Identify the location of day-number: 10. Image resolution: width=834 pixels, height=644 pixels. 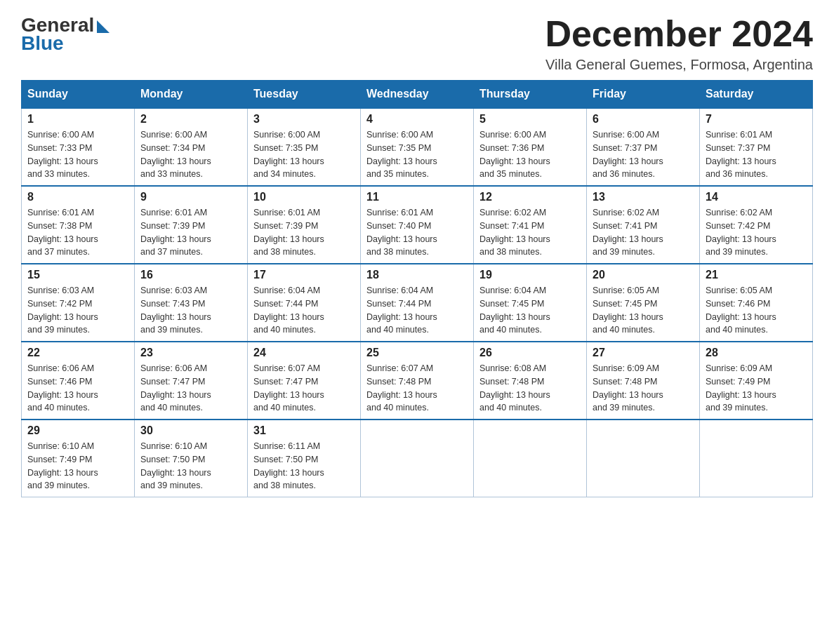
(304, 197).